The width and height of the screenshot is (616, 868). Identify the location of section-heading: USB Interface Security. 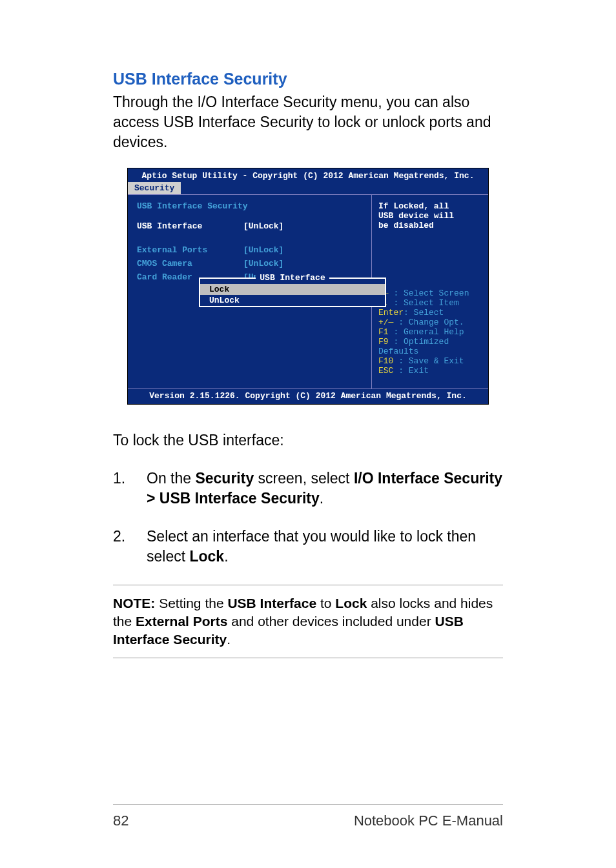
(308, 79).